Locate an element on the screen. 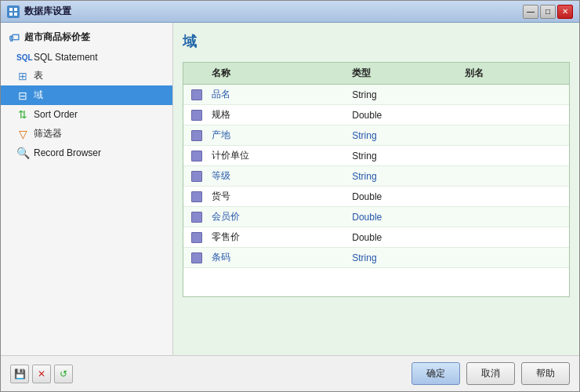 This screenshot has width=580, height=392. refresh-icon-button: ↺ is located at coordinates (63, 374).